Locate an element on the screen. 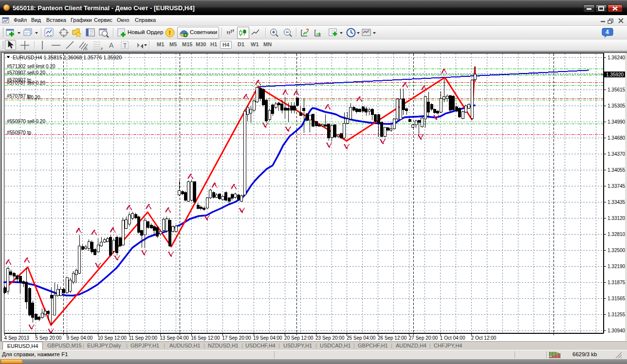 The width and height of the screenshot is (627, 364). svg-text: 11 Sep 20:00 is located at coordinates (143, 338).